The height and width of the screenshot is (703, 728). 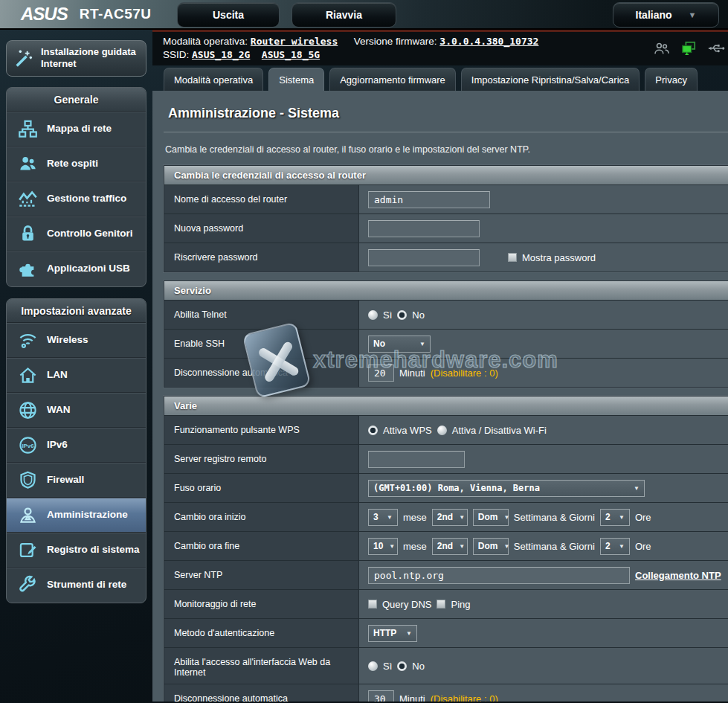 What do you see at coordinates (213, 79) in the screenshot?
I see `tab-operation-mode: Modalità operativa` at bounding box center [213, 79].